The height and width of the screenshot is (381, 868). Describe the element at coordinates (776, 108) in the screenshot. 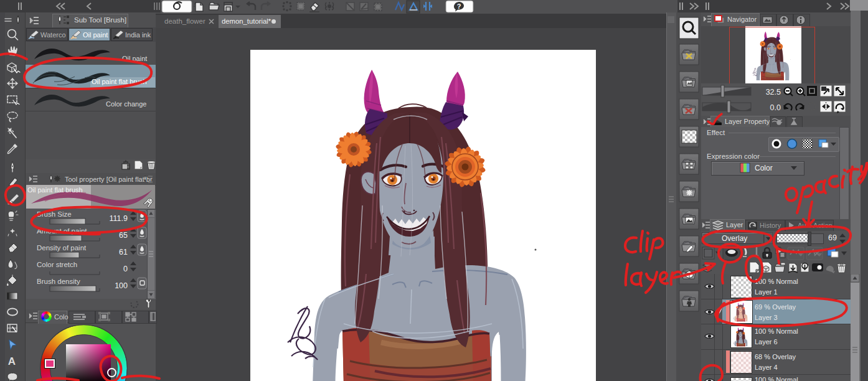

I see `svg-text: 0.0` at that location.